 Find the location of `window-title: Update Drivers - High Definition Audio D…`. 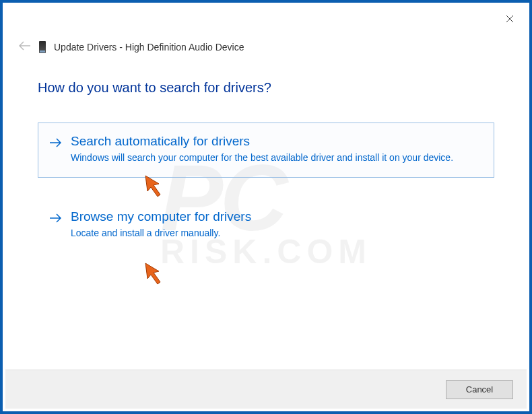

window-title: Update Drivers - High Definition Audio D… is located at coordinates (149, 47).